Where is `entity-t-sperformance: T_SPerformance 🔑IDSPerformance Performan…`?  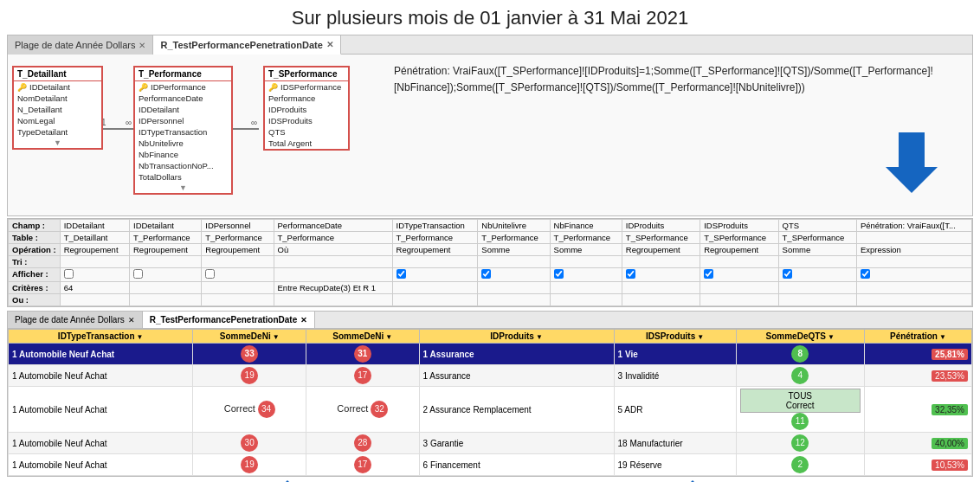
entity-t-sperformance: T_SPerformance 🔑IDSPerformance Performan… is located at coordinates (306, 108).